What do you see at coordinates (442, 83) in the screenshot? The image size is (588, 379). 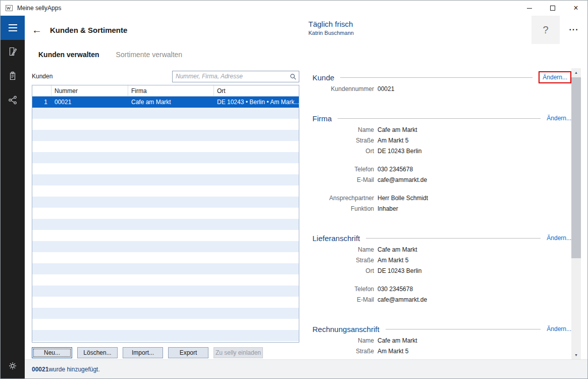 I see `section-kunde: Kunde Ändern... Kundennummer 00021` at bounding box center [442, 83].